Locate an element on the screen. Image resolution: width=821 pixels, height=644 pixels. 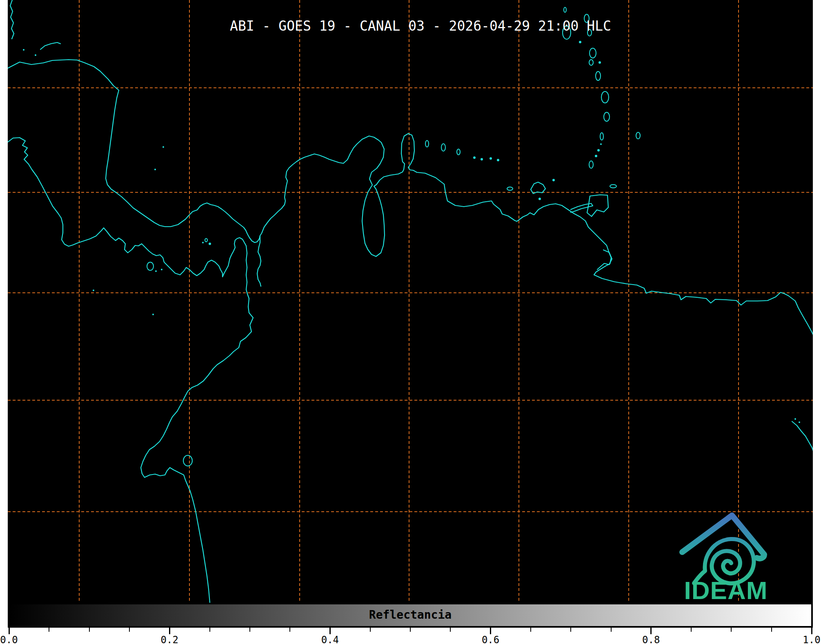
amazon-islet1 is located at coordinates (795, 419).